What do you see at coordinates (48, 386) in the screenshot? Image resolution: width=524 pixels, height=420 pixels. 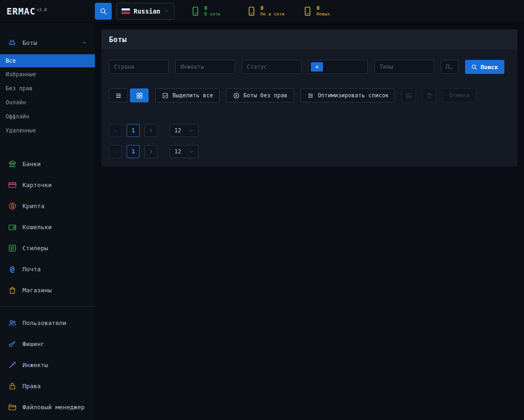 I see `sidebar-item-rights: Права` at bounding box center [48, 386].